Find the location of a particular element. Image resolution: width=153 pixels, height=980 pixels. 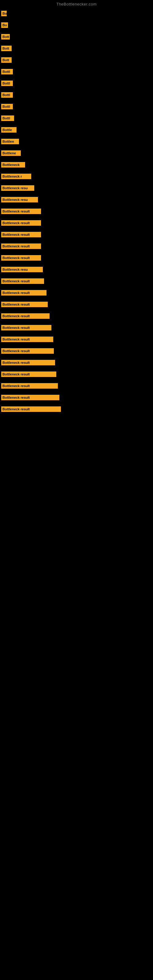

bottleneck-label: Bottleneck is located at coordinates (13, 165).